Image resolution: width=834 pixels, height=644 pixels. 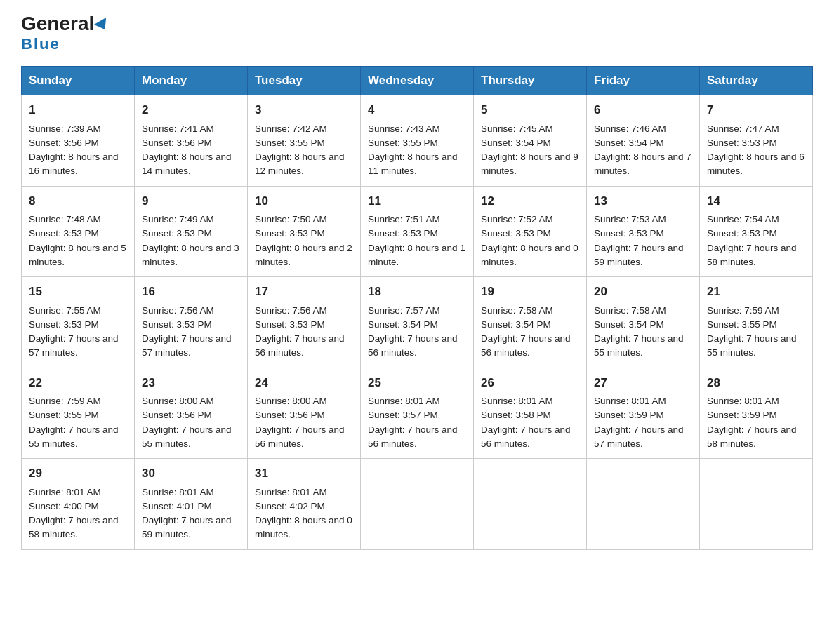 What do you see at coordinates (291, 129) in the screenshot?
I see `sunrise-text: Sunrise: 7:42 AM` at bounding box center [291, 129].